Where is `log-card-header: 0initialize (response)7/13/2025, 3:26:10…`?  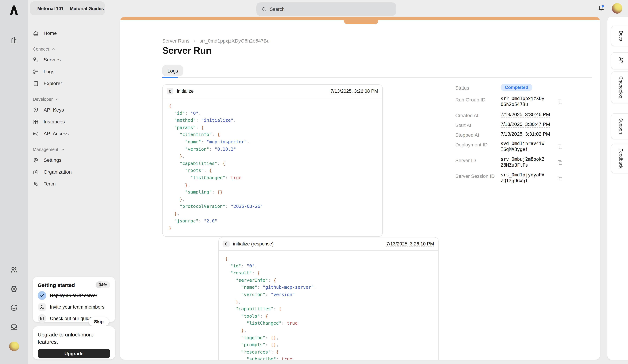
log-card-header: 0initialize (response)7/13/2025, 3:26:10… is located at coordinates (328, 244).